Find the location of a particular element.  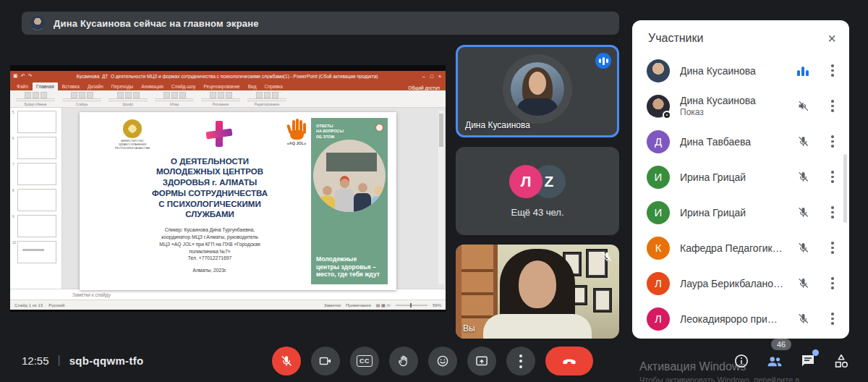

ppt-slide-thumbnail: 6 is located at coordinates (38, 148).